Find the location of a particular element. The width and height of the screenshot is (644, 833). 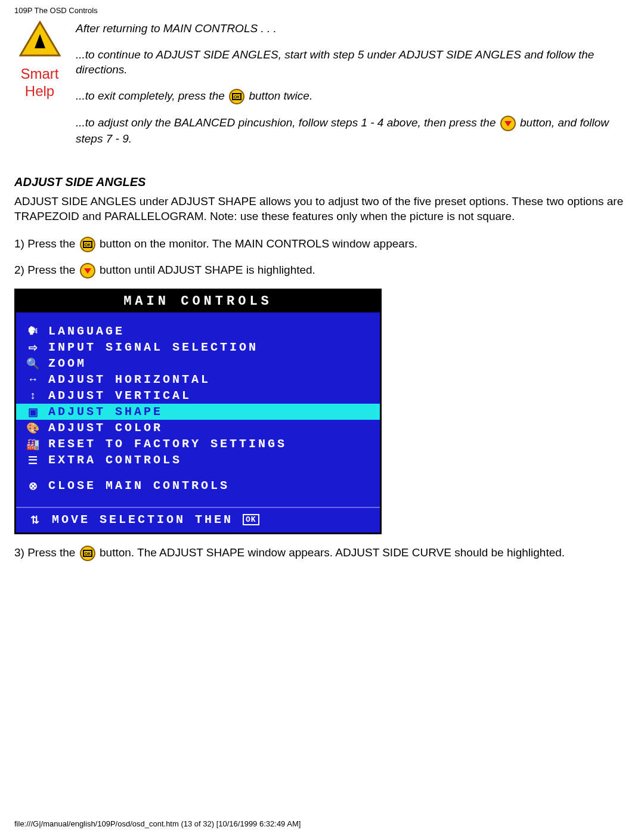

step-1: 1) Press the OK button on the monitor. T… is located at coordinates (322, 244).